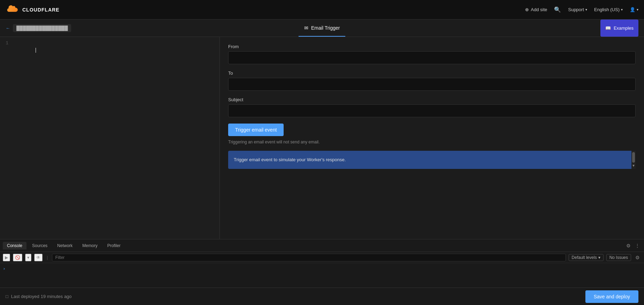  What do you see at coordinates (432, 84) in the screenshot?
I see `to-input` at bounding box center [432, 84].